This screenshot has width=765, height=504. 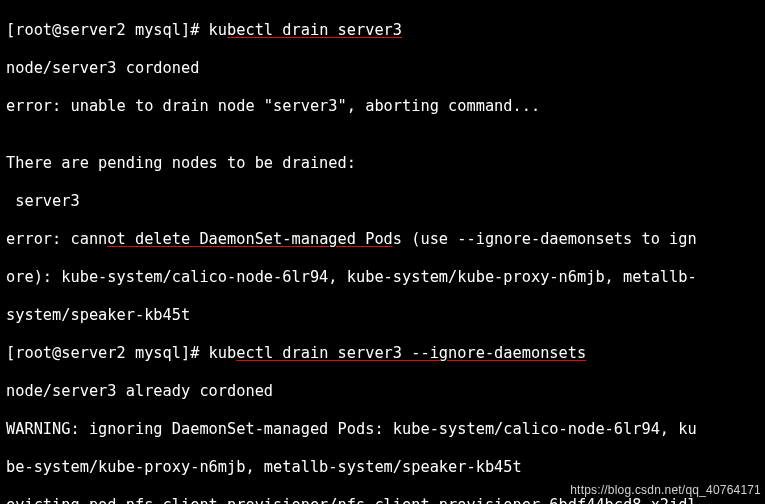 What do you see at coordinates (382, 392) in the screenshot?
I see `output-line: node/server3 already cordoned` at bounding box center [382, 392].